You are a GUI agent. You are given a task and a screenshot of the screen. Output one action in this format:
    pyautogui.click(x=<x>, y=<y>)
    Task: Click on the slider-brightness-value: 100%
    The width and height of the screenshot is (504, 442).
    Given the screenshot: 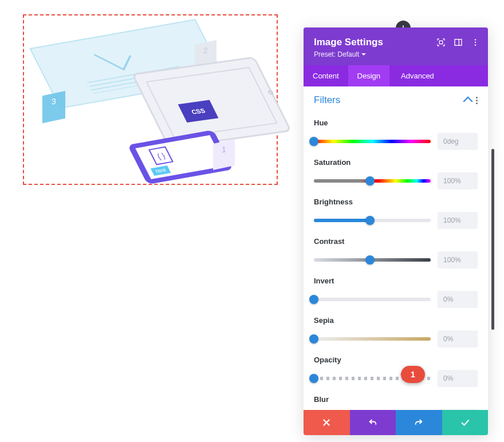 What is the action you would take?
    pyautogui.click(x=458, y=220)
    